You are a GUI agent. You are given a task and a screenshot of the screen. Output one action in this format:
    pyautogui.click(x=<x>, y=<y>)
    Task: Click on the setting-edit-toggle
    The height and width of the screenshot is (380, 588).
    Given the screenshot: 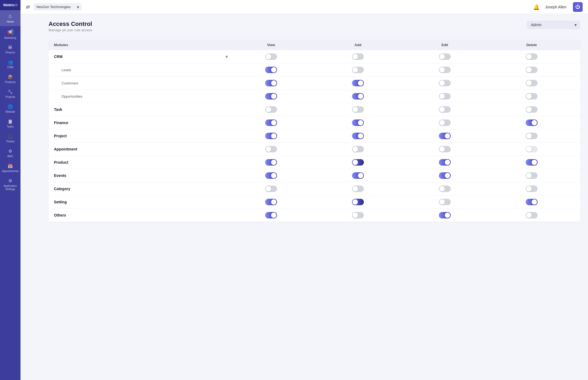 What is the action you would take?
    pyautogui.click(x=445, y=202)
    